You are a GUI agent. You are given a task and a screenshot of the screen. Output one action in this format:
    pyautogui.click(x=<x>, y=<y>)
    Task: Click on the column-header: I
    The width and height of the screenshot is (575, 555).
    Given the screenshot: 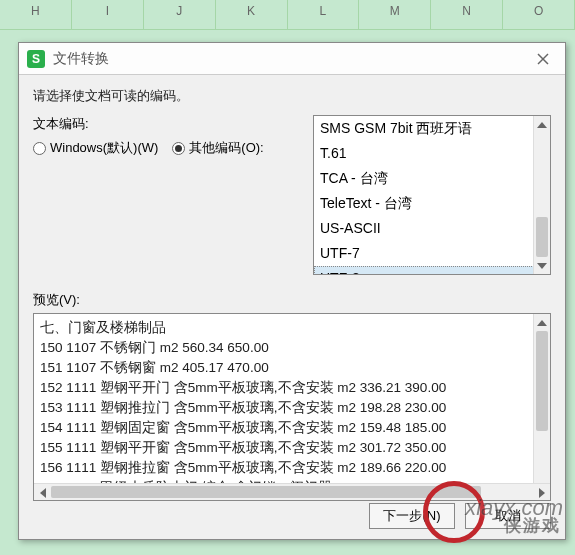 What is the action you would take?
    pyautogui.click(x=108, y=15)
    